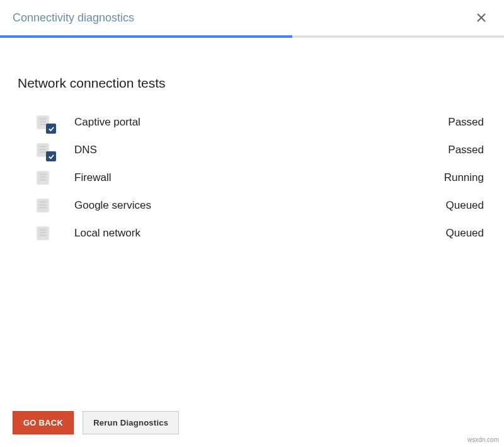 This screenshot has width=504, height=447. I want to click on footer: GO BACK Rerun Diagnostics, so click(252, 422).